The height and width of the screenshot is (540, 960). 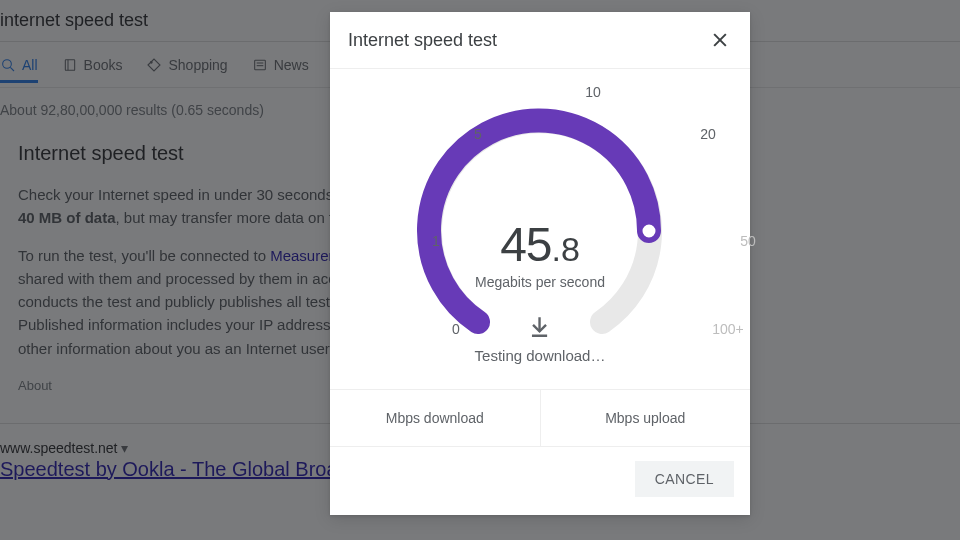 I want to click on gauge-tick-100: 100+, so click(x=728, y=329).